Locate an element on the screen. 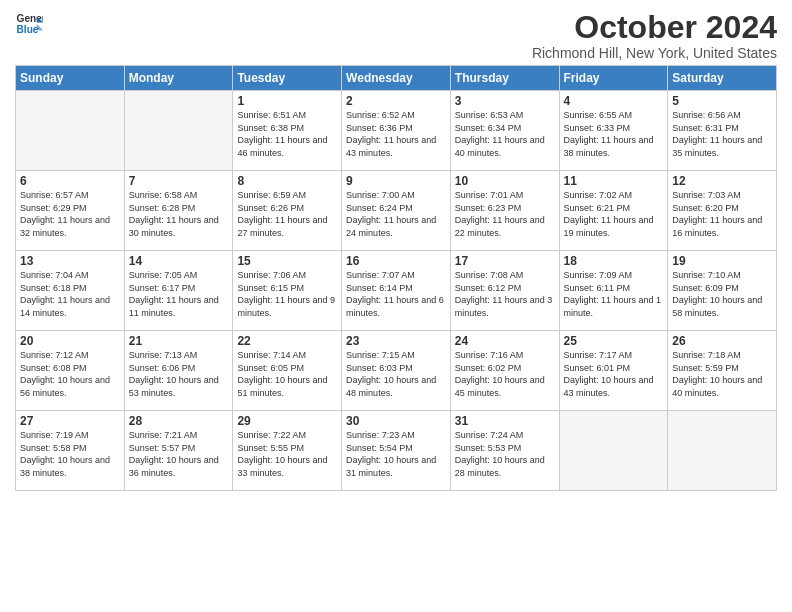 The image size is (792, 612). day-number: 30 is located at coordinates (396, 421).